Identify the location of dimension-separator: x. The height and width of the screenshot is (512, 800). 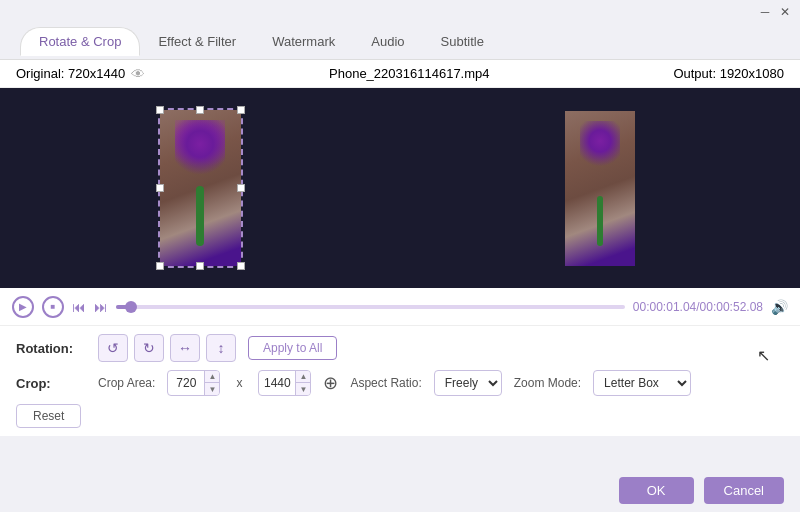
(239, 383).